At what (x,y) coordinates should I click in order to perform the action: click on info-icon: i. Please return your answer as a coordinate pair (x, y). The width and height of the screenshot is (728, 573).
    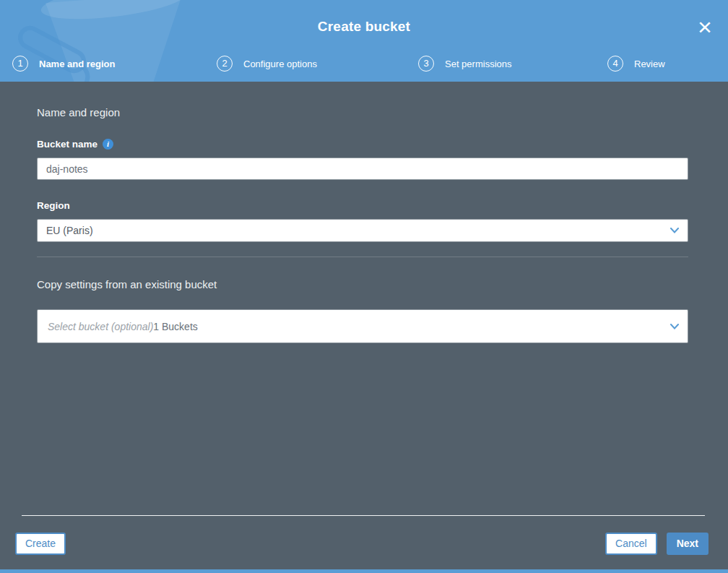
    Looking at the image, I should click on (108, 145).